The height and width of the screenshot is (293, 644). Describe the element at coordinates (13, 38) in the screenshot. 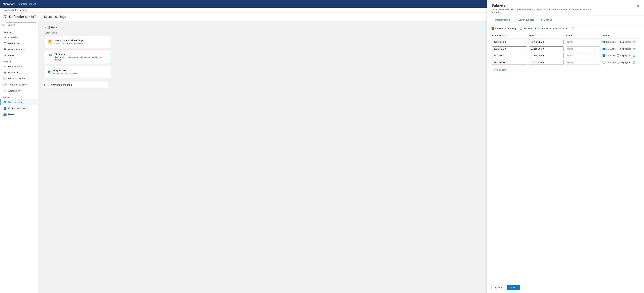

I see `sidebar-item-label: Overview` at that location.